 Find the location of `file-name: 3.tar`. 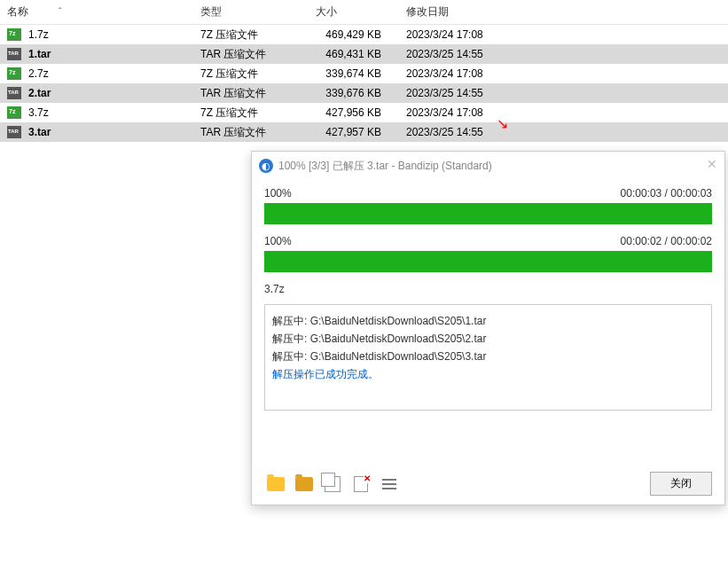

file-name: 3.tar is located at coordinates (39, 132).